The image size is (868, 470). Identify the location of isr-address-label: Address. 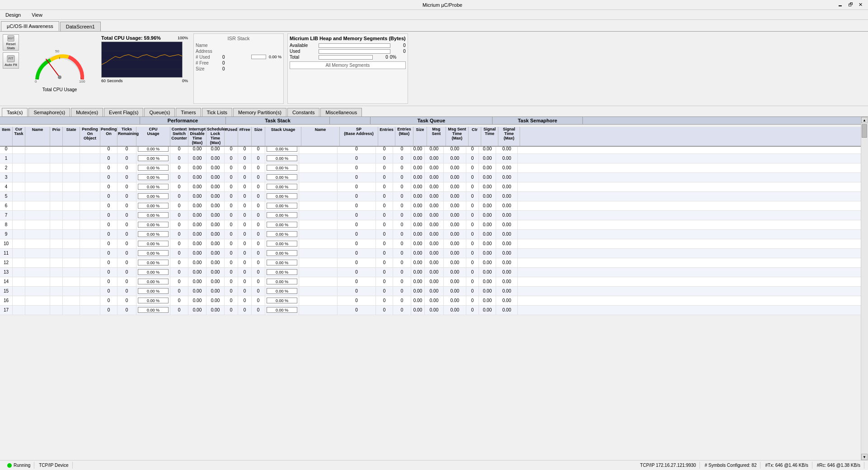
(208, 51).